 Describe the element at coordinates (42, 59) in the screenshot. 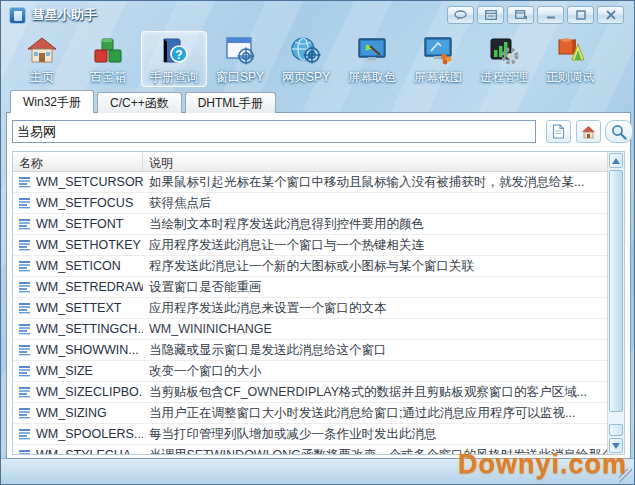

I see `toolbar-item-home: 主页` at that location.